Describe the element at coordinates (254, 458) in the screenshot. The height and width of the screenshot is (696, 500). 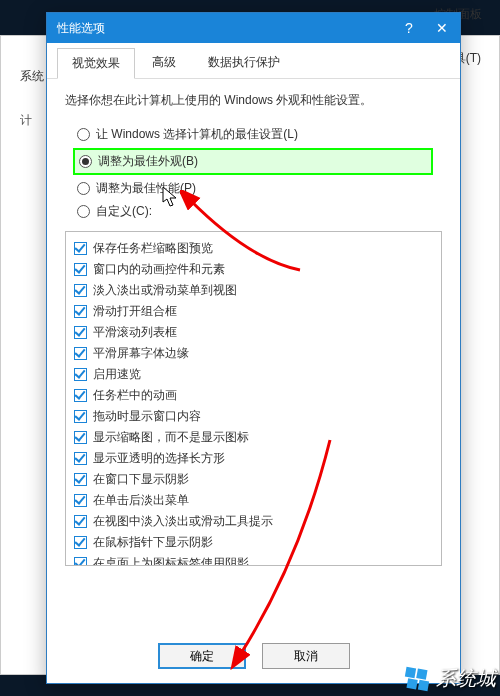
I see `checkbox-item: 显示亚透明的选择长方形` at that location.